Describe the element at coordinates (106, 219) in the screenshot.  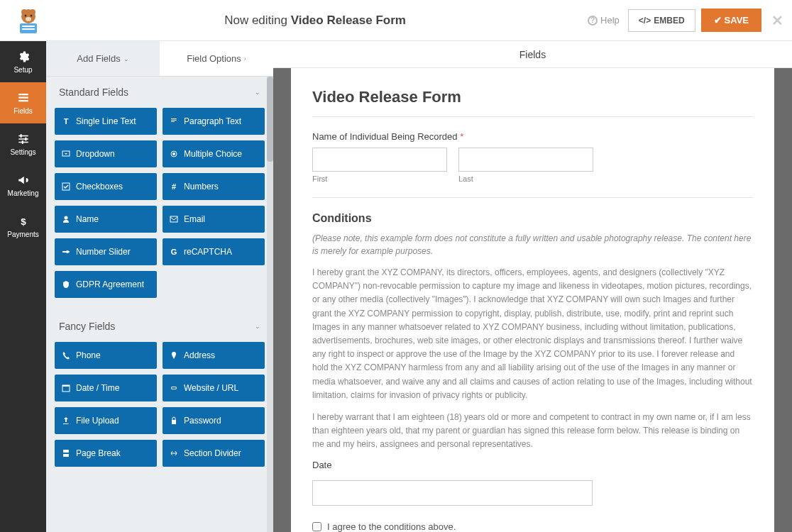
I see `field-name: Name` at that location.